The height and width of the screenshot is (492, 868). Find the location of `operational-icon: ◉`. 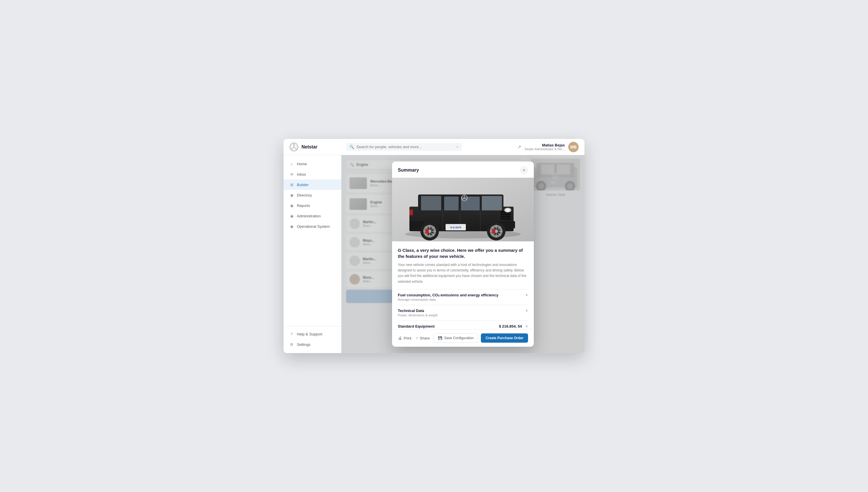

operational-icon: ◉ is located at coordinates (292, 226).